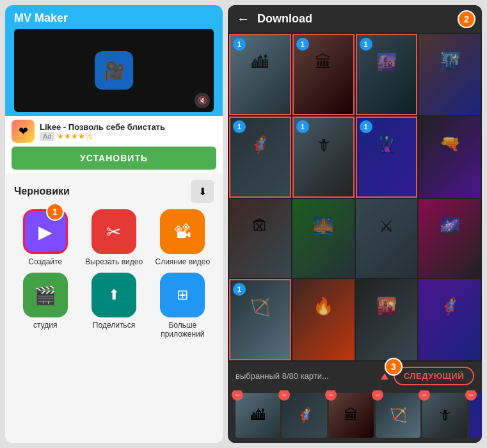 The image size is (487, 448). I want to click on step-1-badge: 1, so click(55, 212).